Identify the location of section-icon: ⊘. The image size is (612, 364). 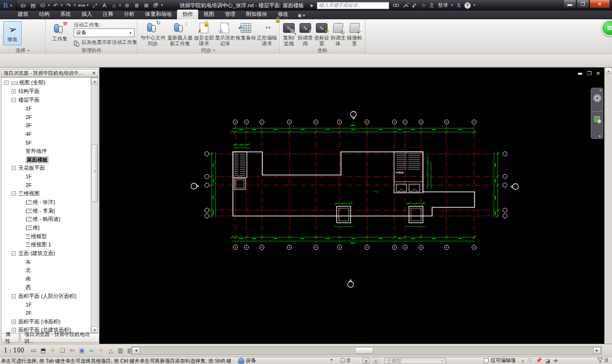
(127, 6).